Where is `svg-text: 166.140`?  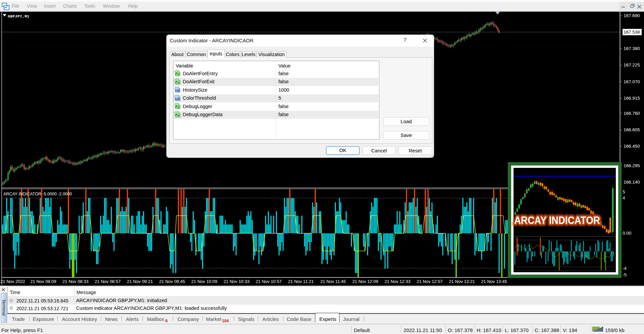 svg-text: 166.140 is located at coordinates (632, 182).